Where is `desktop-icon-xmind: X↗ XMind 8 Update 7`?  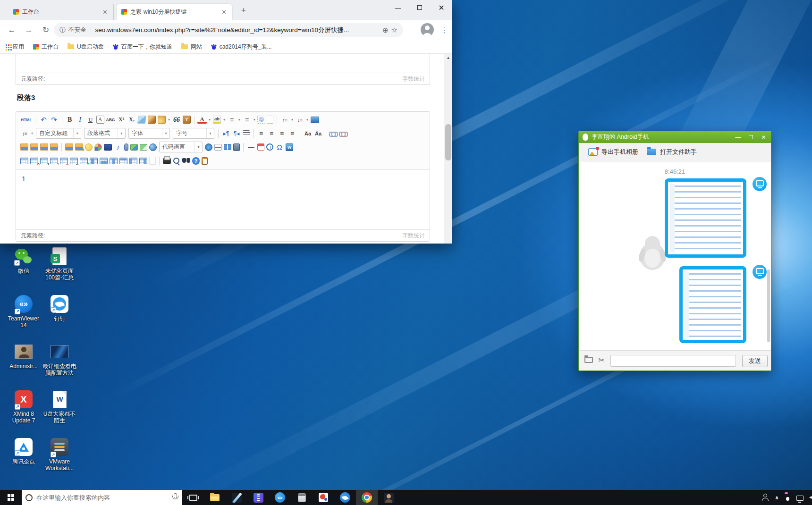 desktop-icon-xmind: X↗ XMind 8 Update 7 is located at coordinates (24, 412).